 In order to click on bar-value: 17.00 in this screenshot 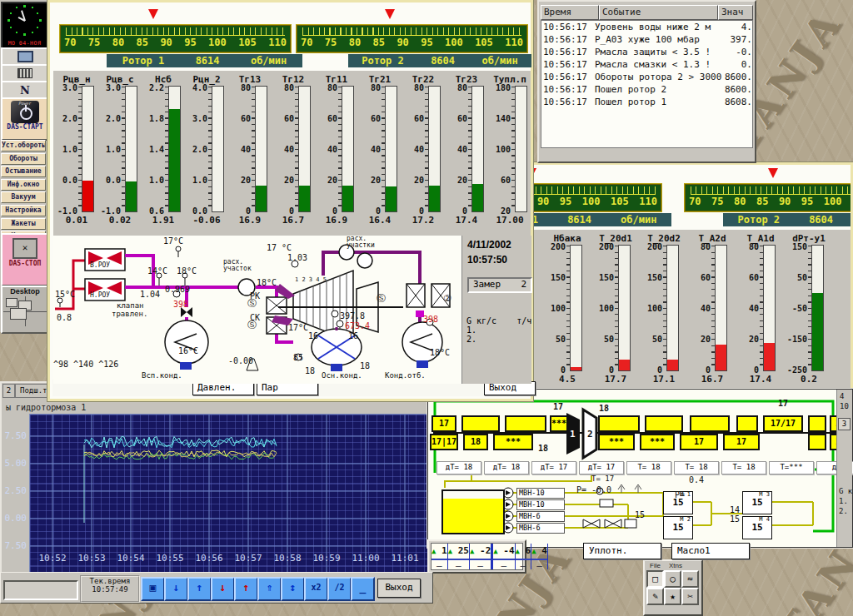, I will do `click(510, 220)`.